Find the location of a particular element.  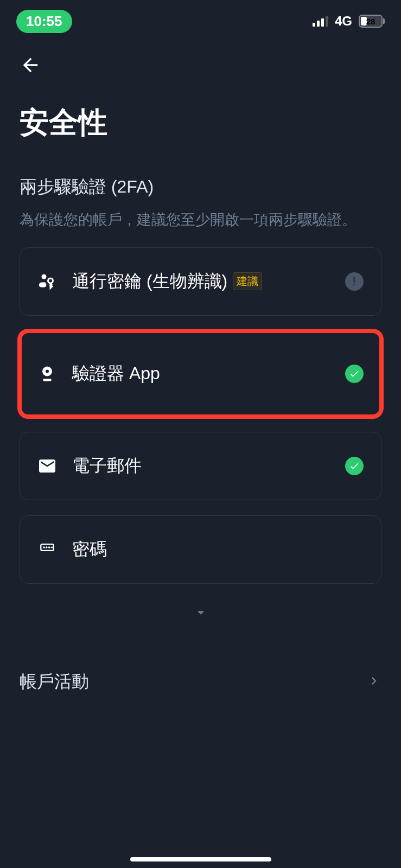

back-button is located at coordinates (30, 65).